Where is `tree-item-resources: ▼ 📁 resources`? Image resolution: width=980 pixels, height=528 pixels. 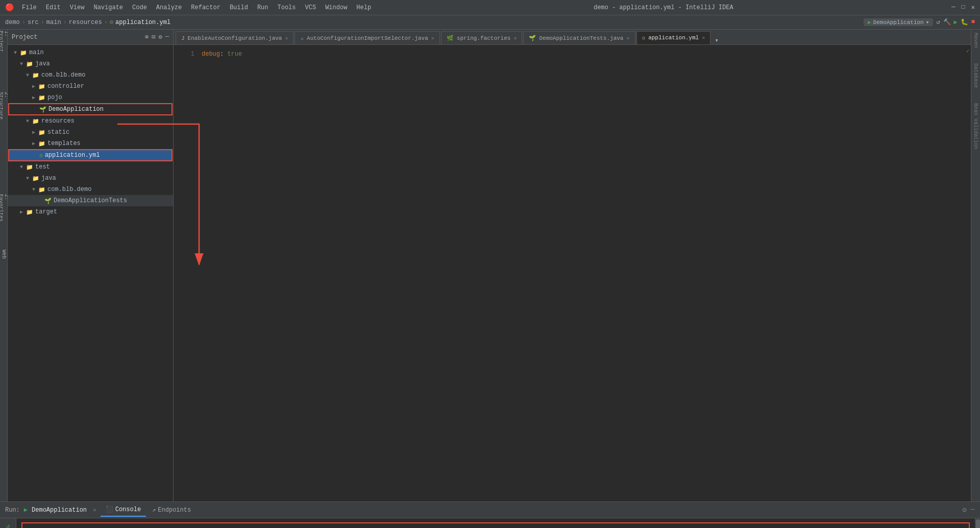
tree-item-resources: ▼ 📁 resources is located at coordinates (90, 121).